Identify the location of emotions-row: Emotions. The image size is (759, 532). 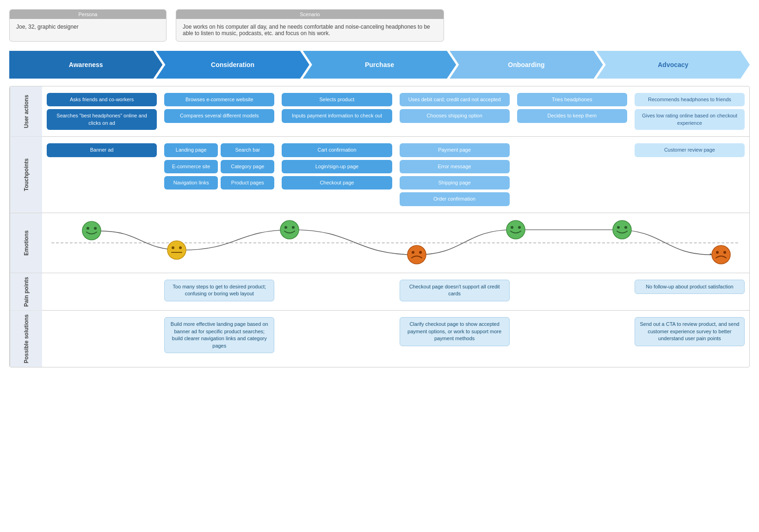
(379, 243).